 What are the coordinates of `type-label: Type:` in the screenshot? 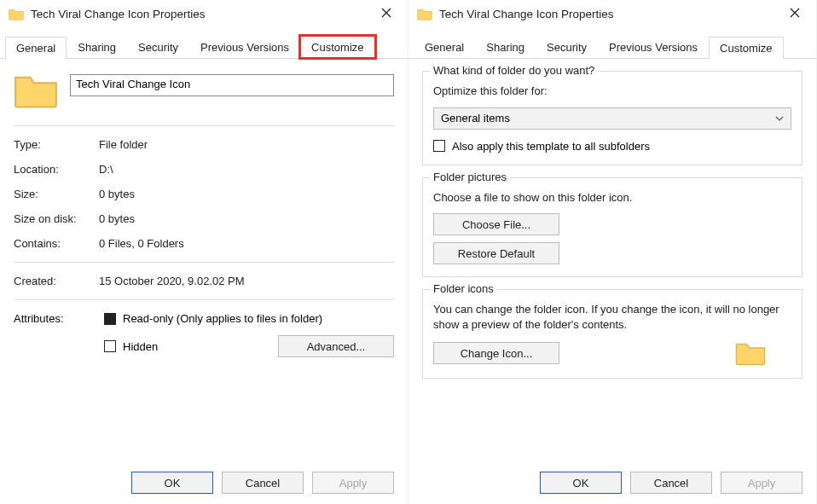 It's located at (56, 145).